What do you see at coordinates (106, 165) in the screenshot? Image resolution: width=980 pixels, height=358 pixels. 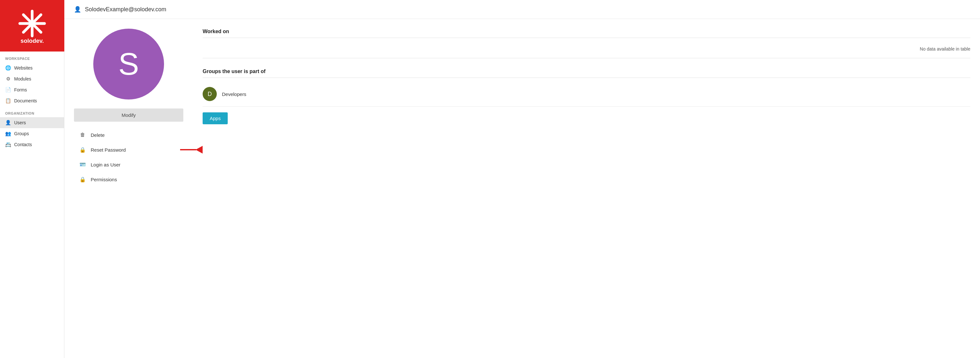 I see `login-as-user-label: Login as User` at bounding box center [106, 165].